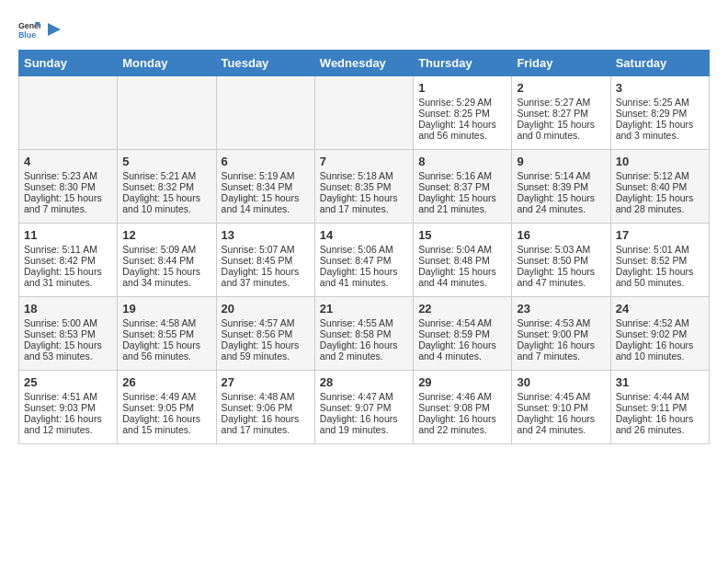 Image resolution: width=728 pixels, height=563 pixels. What do you see at coordinates (463, 113) in the screenshot?
I see `calendar-cell: 1Sunrise: 5:29 AMSunset: 8:25 PMDaylight…` at bounding box center [463, 113].